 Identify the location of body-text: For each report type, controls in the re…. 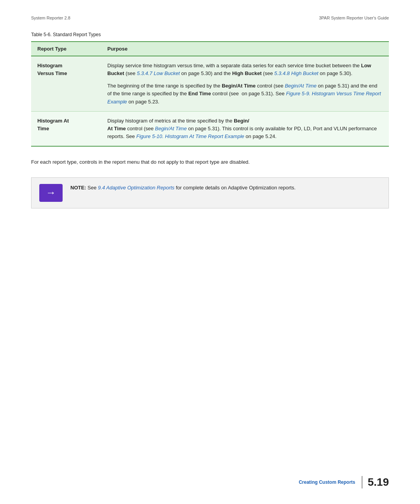
(210, 163).